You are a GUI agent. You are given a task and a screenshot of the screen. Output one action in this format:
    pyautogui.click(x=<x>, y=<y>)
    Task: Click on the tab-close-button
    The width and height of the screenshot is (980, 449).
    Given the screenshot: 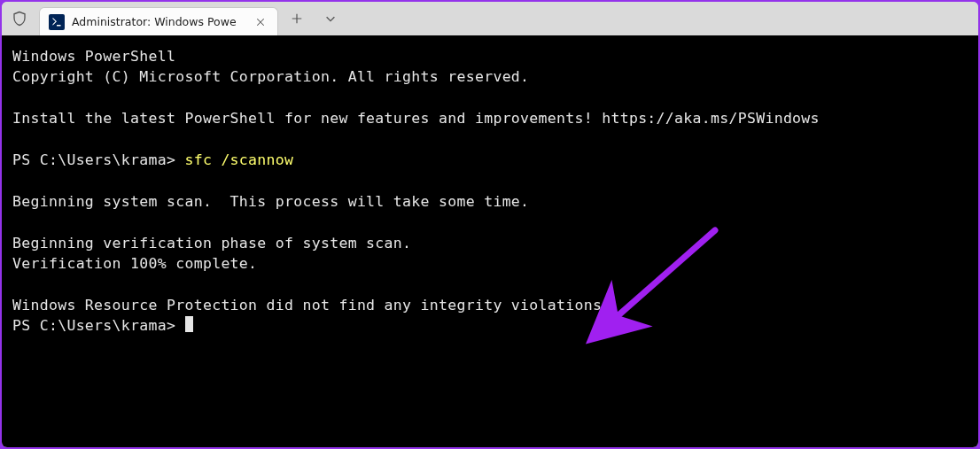 What is the action you would take?
    pyautogui.click(x=261, y=22)
    